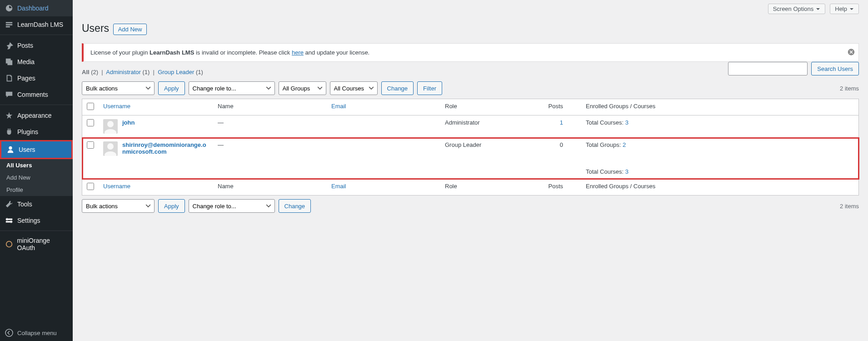 This screenshot has width=868, height=341. Describe the element at coordinates (36, 221) in the screenshot. I see `sidebar-item-settings: Settings` at that location.